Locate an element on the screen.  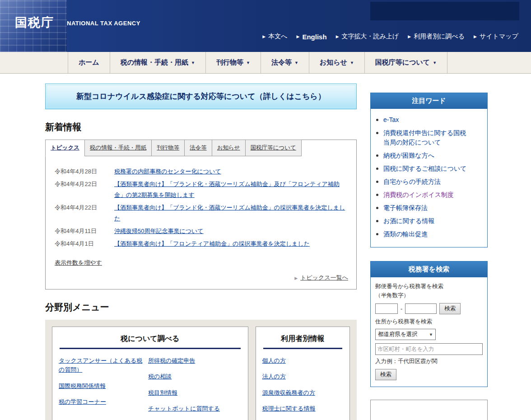
consumption-tax-refund-link: 消費税還付申告に関する国税当局の対応について is located at coordinates (424, 137).